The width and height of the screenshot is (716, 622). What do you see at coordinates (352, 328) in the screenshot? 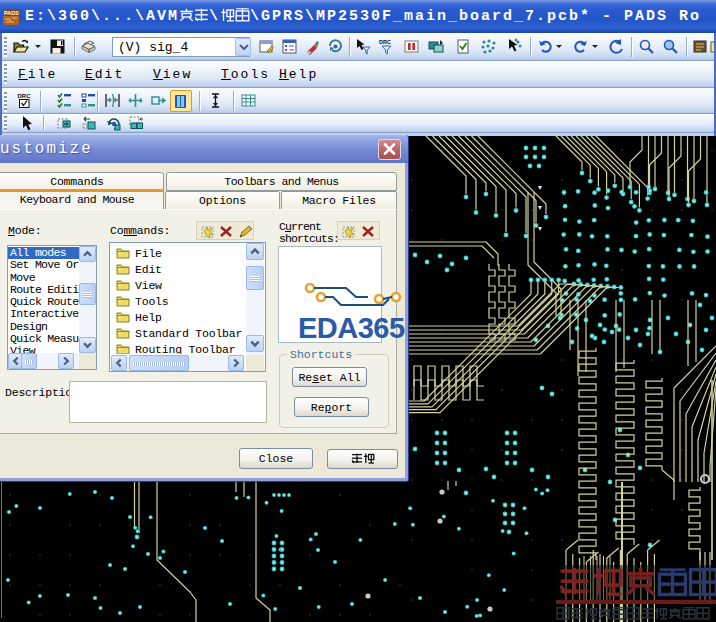
I see `svg-text: EDA365` at bounding box center [352, 328].